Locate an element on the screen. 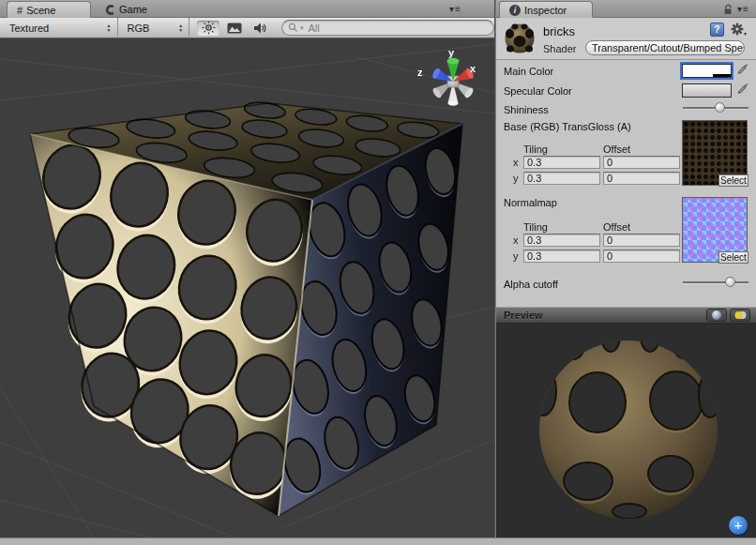 The height and width of the screenshot is (545, 756). preview-mesh-button is located at coordinates (717, 315).